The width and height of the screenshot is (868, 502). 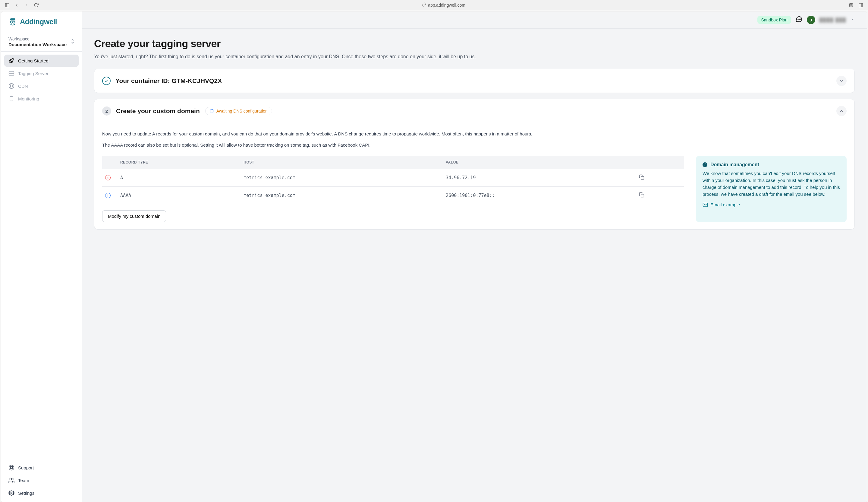 I want to click on topbar: Sandbox Plan J ████ ███, so click(x=474, y=20).